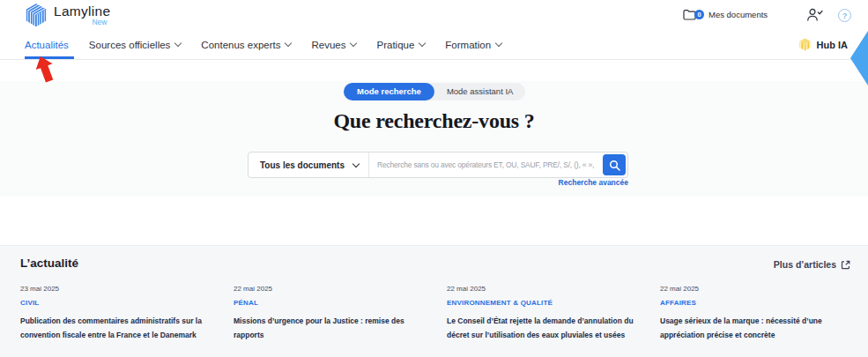 The image size is (868, 357). I want to click on document-scope-select: Tous les documents, so click(308, 165).